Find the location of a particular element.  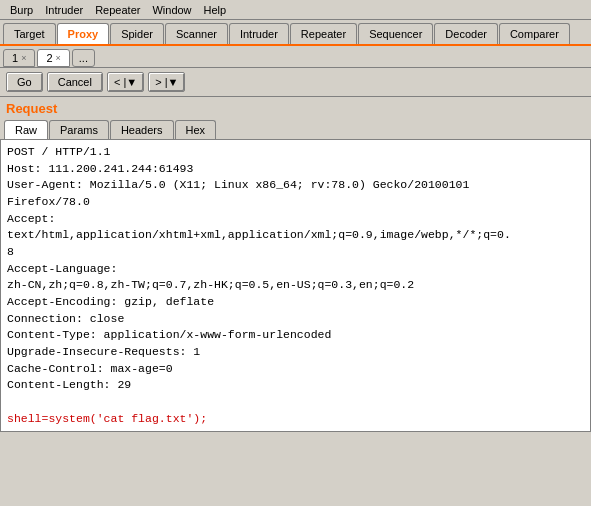

request-line: shell=system('cat flag.txt'); is located at coordinates (296, 420).